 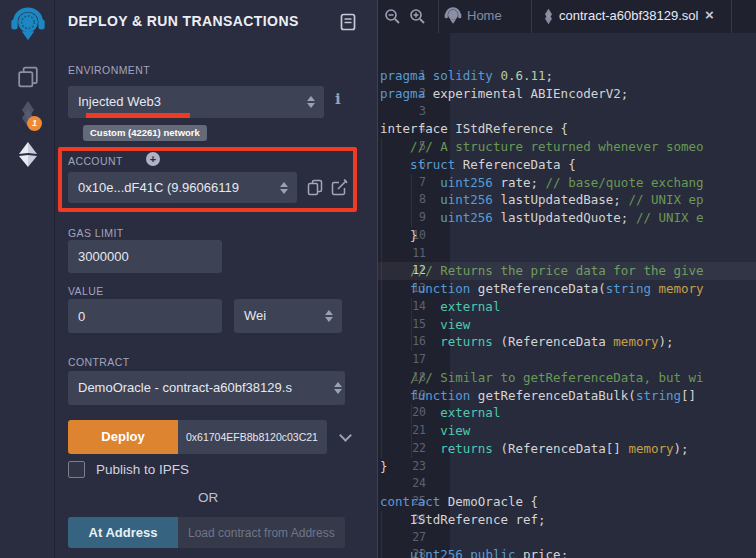 What do you see at coordinates (568, 449) in the screenshot?
I see `code-line: returns (ReferenceData[] memory);` at bounding box center [568, 449].